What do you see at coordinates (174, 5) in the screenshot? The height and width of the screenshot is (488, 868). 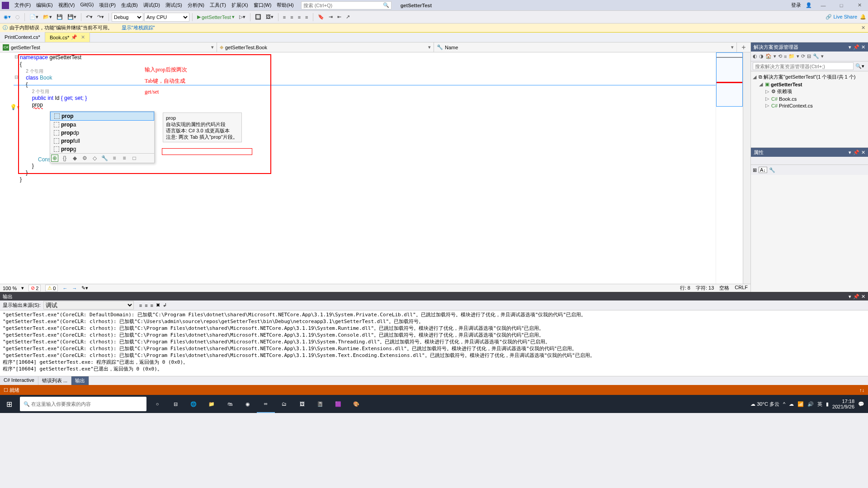 I see `menu-item: 测试(S)` at bounding box center [174, 5].